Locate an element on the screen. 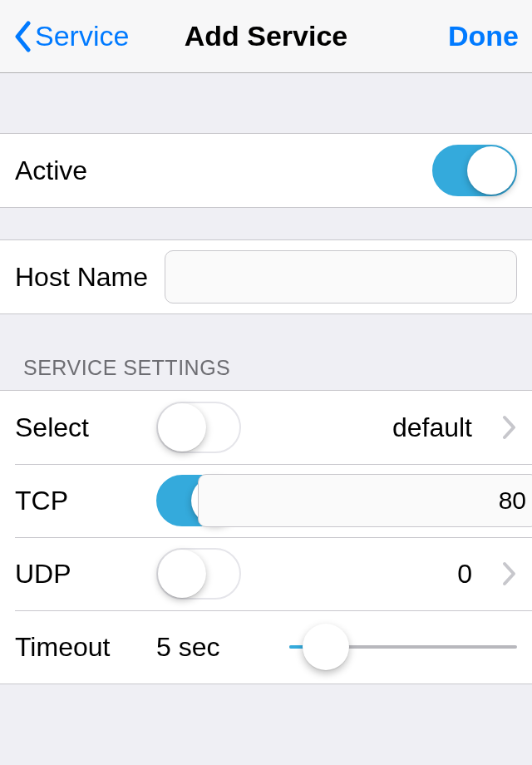  back-label: Service is located at coordinates (81, 37).